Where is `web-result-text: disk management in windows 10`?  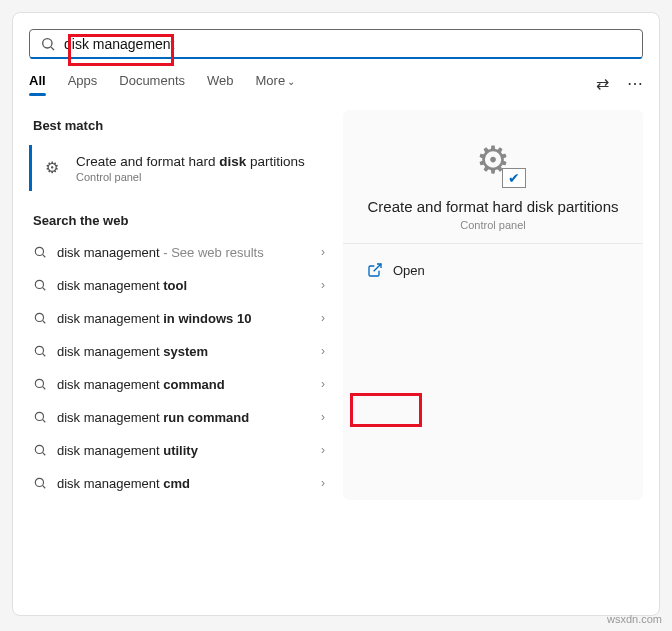 web-result-text: disk management in windows 10 is located at coordinates (184, 318).